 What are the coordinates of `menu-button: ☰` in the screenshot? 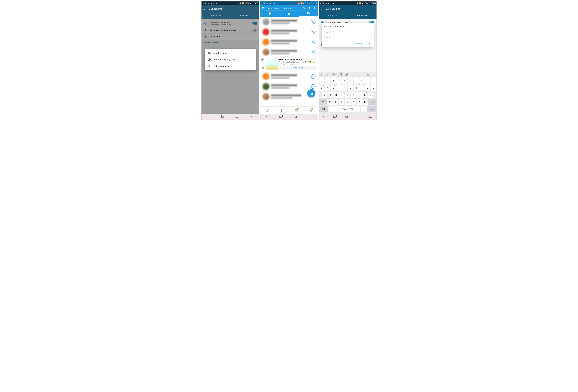 It's located at (263, 8).